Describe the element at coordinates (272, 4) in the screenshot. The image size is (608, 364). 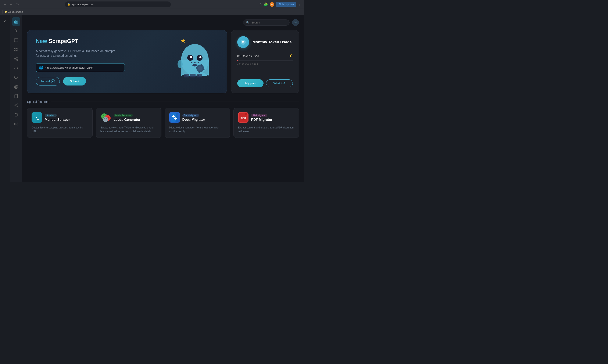
I see `profile-avatar: A` at that location.